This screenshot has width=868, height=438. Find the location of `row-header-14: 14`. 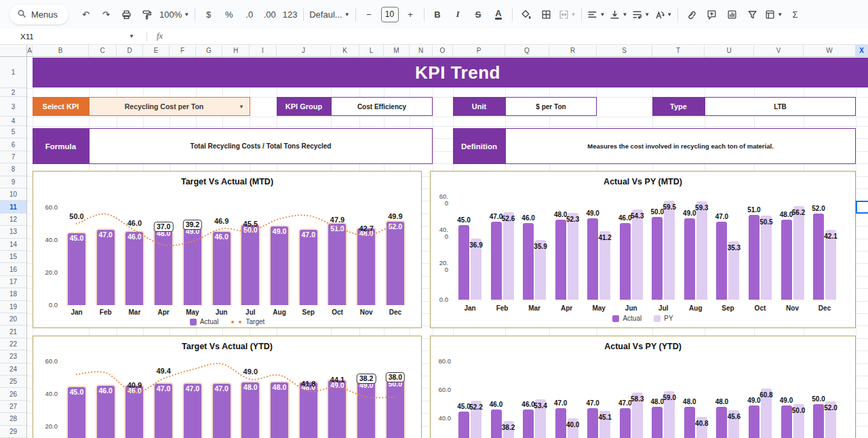

row-header-14: 14 is located at coordinates (14, 245).